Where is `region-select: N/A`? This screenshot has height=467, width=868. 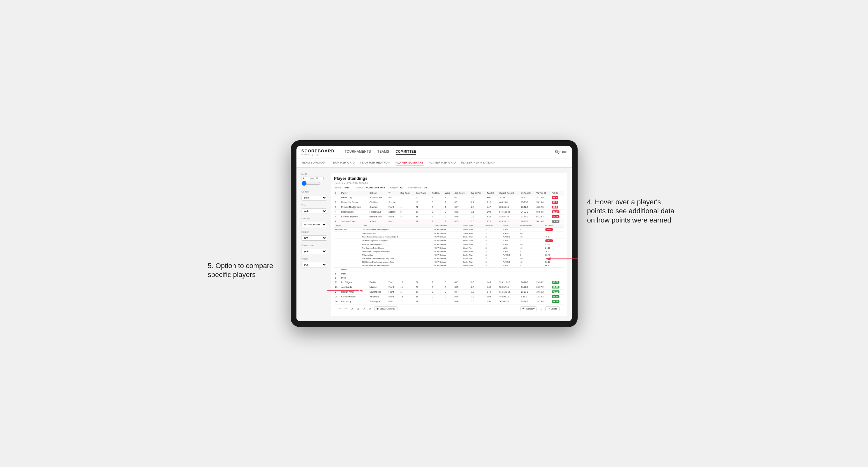
region-select: N/A is located at coordinates (314, 238).